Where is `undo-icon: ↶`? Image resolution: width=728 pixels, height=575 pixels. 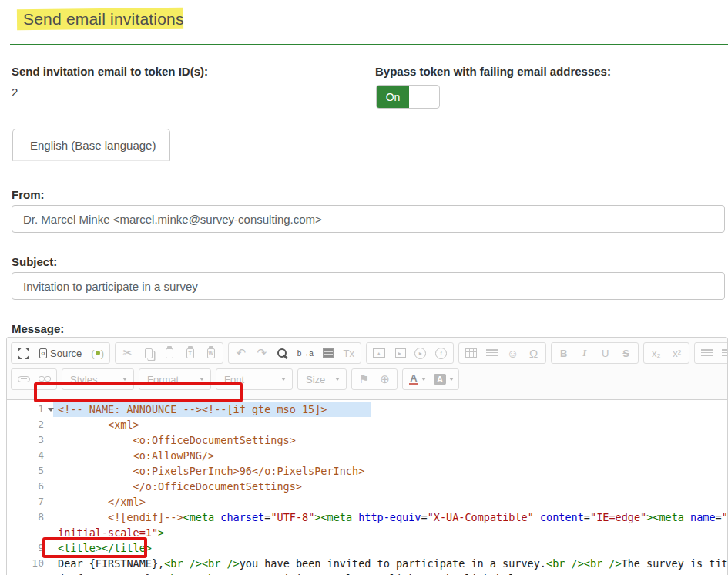 undo-icon: ↶ is located at coordinates (240, 353).